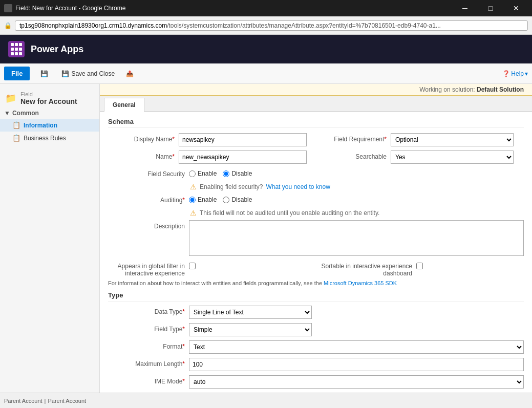 This screenshot has height=408, width=532. What do you see at coordinates (452, 140) in the screenshot?
I see `field-requirement-select: Optional Business Recommended Business R…` at bounding box center [452, 140].